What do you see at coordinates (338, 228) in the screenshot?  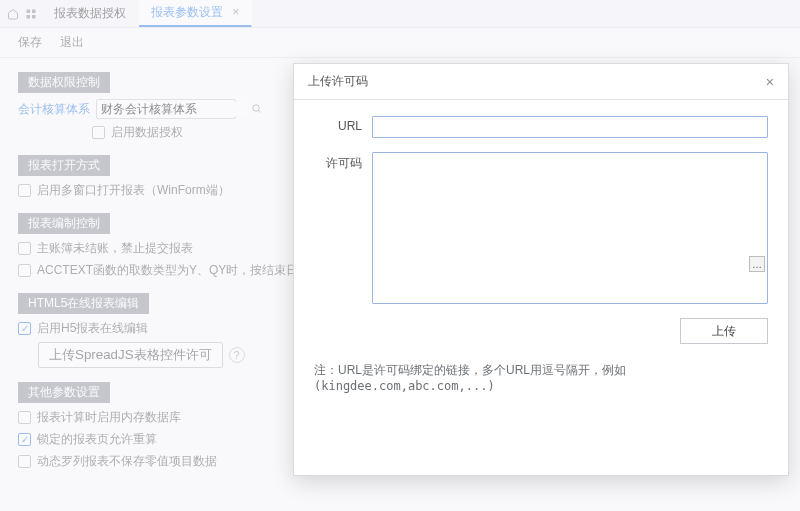 I see `license-code-label: 许可码` at bounding box center [338, 228].